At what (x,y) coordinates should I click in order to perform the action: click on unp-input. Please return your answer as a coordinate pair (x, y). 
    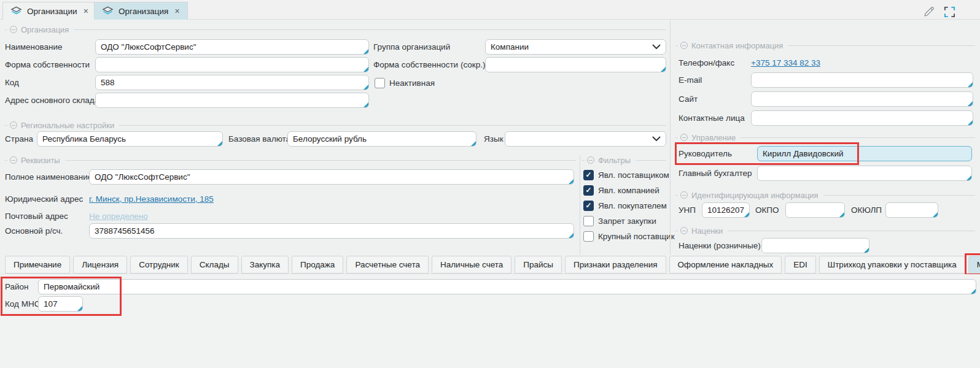
    Looking at the image, I should click on (726, 210).